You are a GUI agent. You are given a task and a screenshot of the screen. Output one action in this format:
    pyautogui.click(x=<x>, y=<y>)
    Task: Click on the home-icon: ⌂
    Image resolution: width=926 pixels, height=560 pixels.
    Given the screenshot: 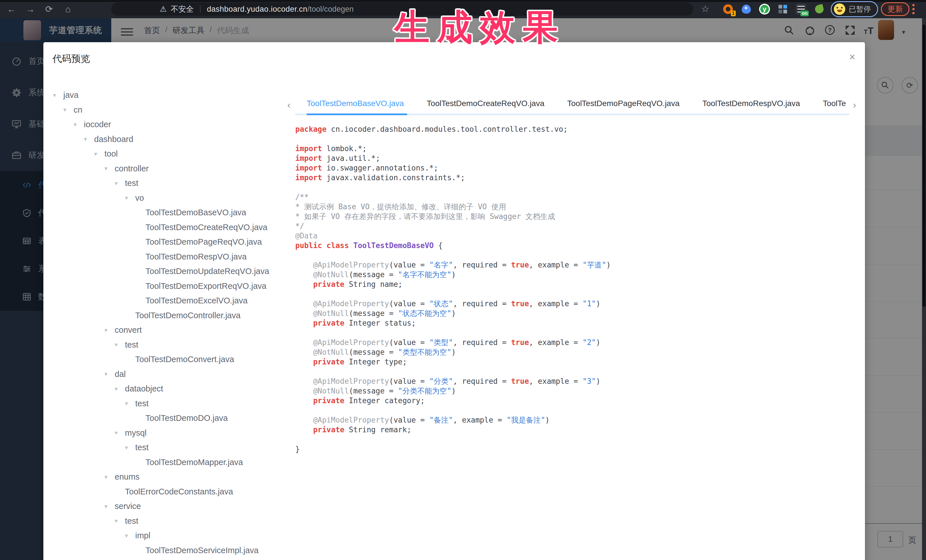 What is the action you would take?
    pyautogui.click(x=68, y=9)
    